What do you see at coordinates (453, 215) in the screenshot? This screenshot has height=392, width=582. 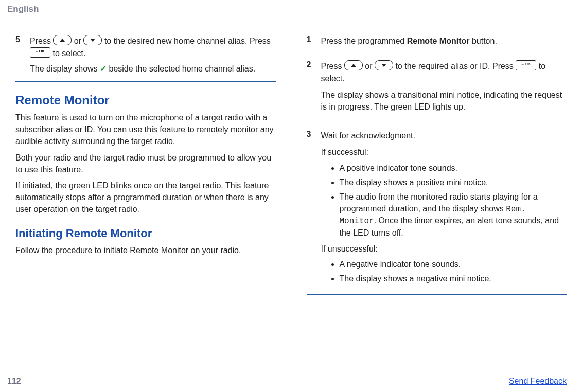 I see `list-item: The audio from the monitored radio start…` at bounding box center [453, 215].